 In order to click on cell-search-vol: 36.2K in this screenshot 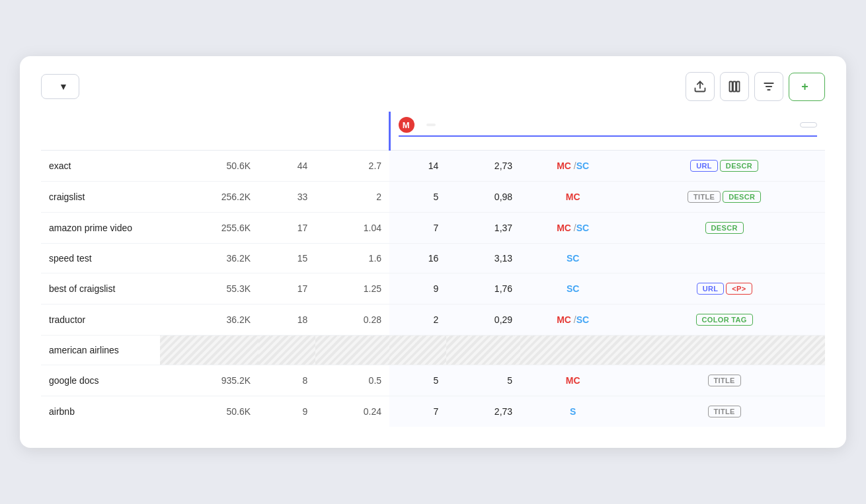, I will do `click(209, 320)`.